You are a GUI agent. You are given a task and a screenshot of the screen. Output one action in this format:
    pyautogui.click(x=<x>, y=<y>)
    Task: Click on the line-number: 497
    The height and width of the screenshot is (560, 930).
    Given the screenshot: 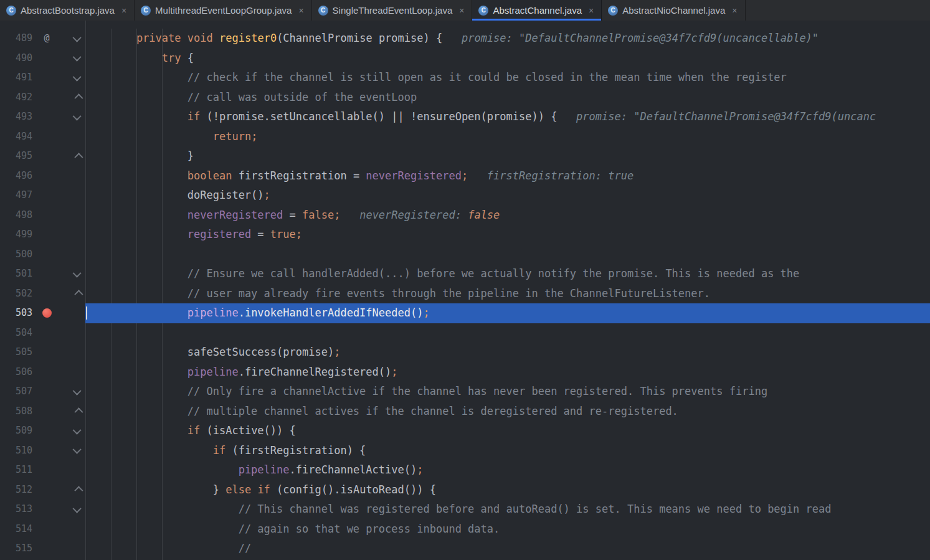 What is the action you would take?
    pyautogui.click(x=16, y=196)
    